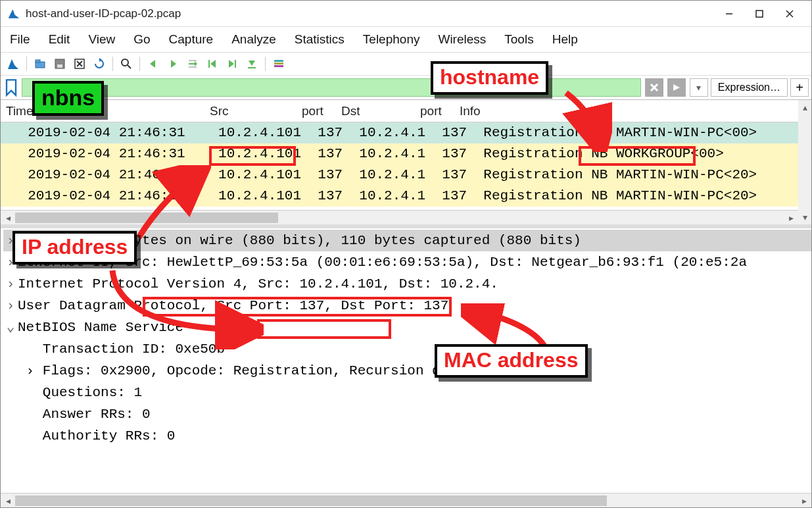 This screenshot has width=812, height=508. I want to click on open-icon, so click(40, 64).